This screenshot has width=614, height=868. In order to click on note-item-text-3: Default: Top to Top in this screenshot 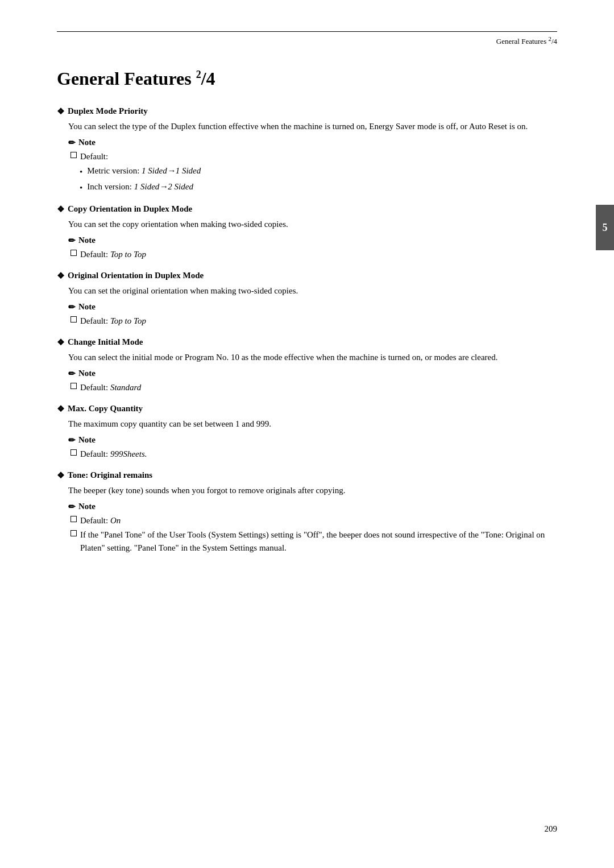, I will do `click(113, 321)`.